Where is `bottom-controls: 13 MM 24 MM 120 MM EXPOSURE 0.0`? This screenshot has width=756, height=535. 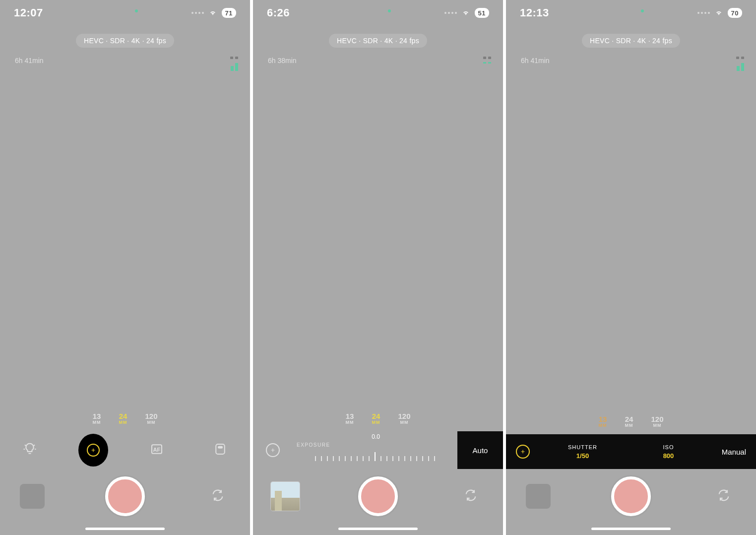
bottom-controls: 13 MM 24 MM 120 MM EXPOSURE 0.0 is located at coordinates (378, 470).